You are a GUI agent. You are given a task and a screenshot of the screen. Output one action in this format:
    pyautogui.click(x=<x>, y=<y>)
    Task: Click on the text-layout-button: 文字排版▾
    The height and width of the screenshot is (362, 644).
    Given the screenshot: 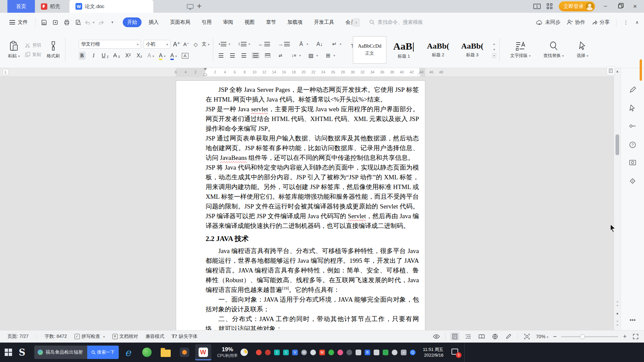 What is the action you would take?
    pyautogui.click(x=521, y=50)
    